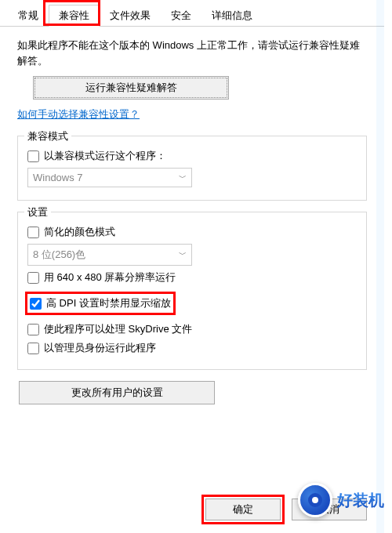 The width and height of the screenshot is (392, 533). What do you see at coordinates (38, 212) in the screenshot?
I see `settings-title: 设置` at bounding box center [38, 212].